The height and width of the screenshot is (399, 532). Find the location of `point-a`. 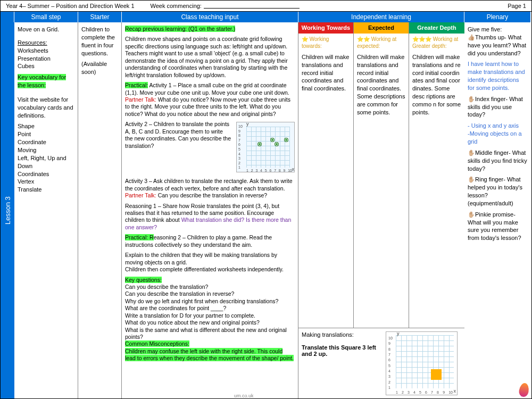

point-a is located at coordinates (260, 144).